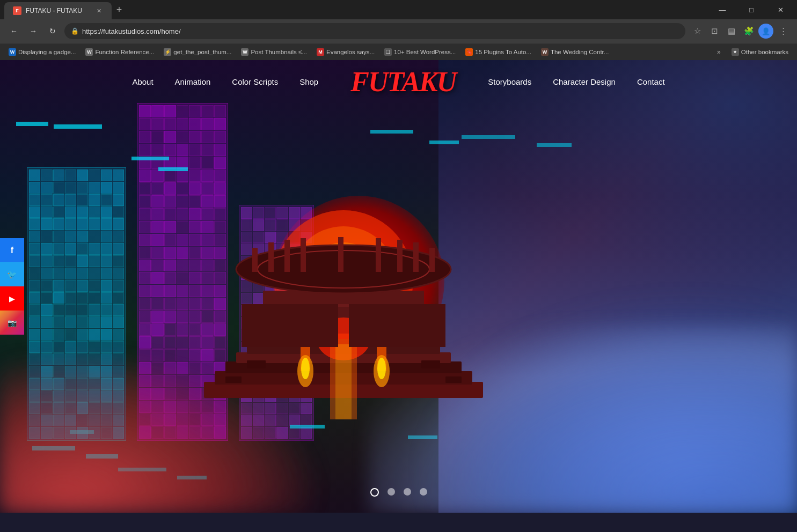 The width and height of the screenshot is (797, 532). Describe the element at coordinates (99, 11) in the screenshot. I see `tab-close-button: ✕` at that location.